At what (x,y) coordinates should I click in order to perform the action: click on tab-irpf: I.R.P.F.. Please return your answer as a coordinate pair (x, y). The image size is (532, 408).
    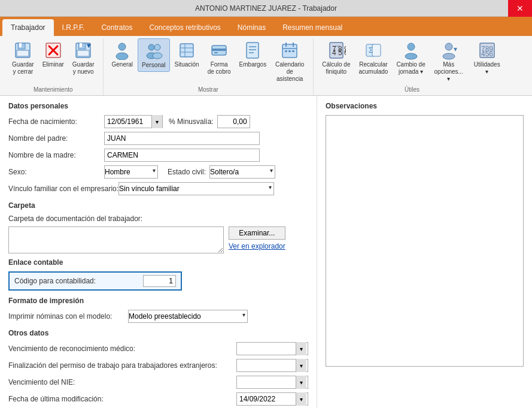
    Looking at the image, I should click on (74, 28).